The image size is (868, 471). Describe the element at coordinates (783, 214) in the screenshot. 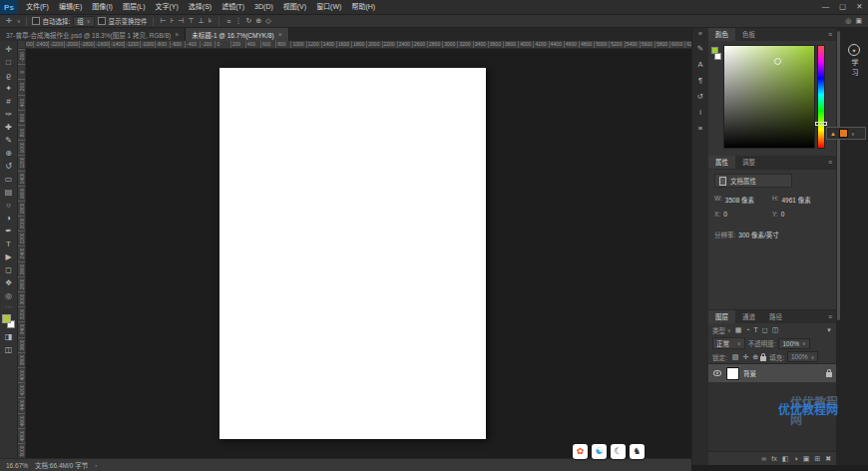

I see `y-value: 0` at that location.